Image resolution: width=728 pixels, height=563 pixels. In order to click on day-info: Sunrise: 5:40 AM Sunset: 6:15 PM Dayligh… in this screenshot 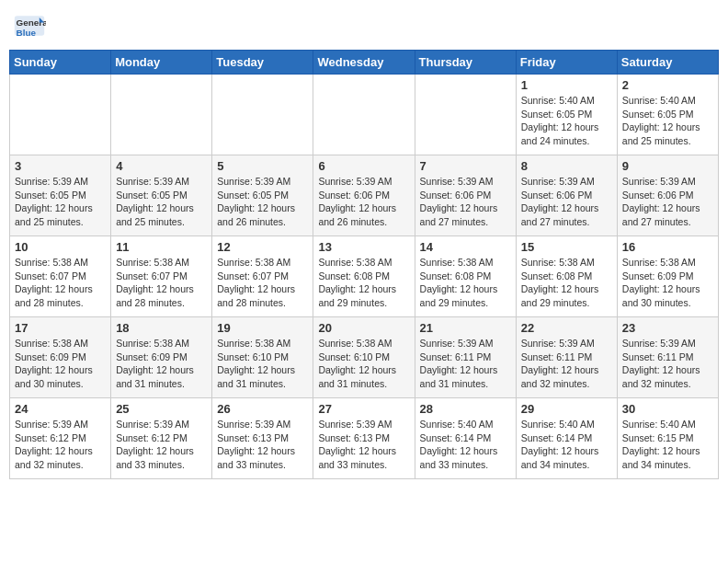, I will do `click(667, 445)`.